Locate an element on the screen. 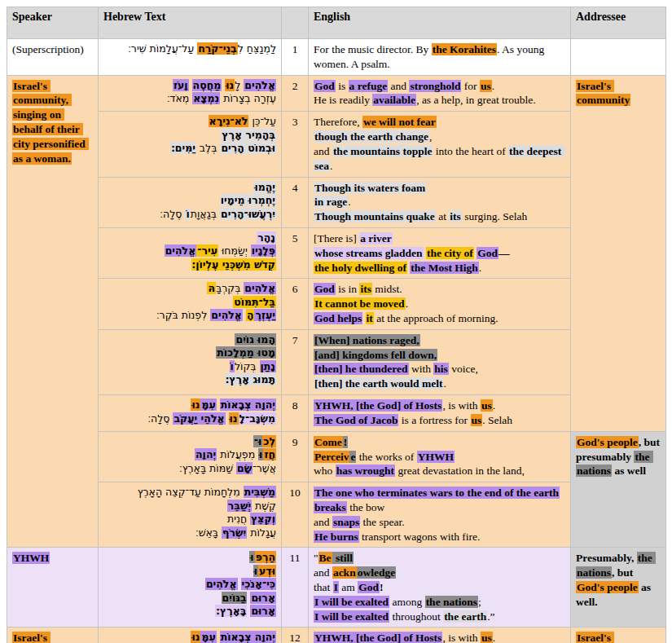  highlight-gold: it is located at coordinates (370, 318).